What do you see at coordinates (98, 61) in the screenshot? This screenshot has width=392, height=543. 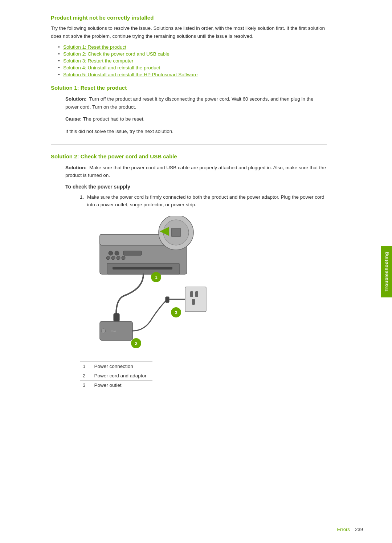 I see `solution3-link: Solution 3: Restart the computer` at bounding box center [98, 61].